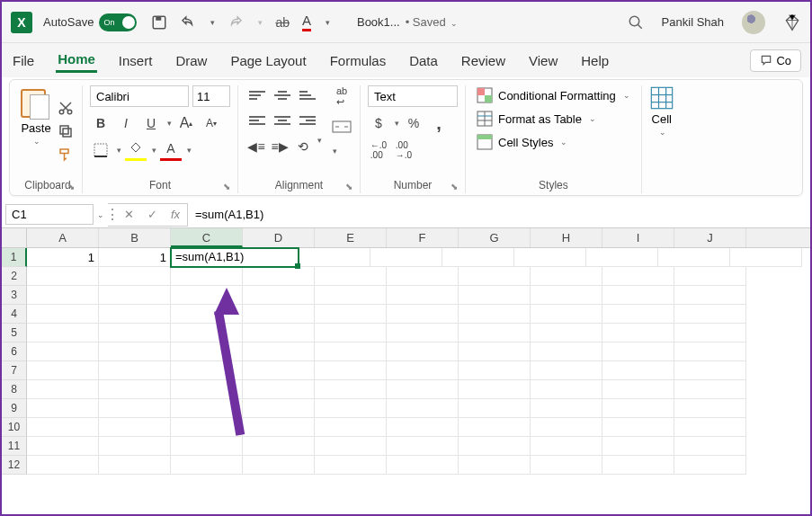 This screenshot has width=812, height=516. What do you see at coordinates (76, 60) in the screenshot?
I see `menu-home: Home` at bounding box center [76, 60].